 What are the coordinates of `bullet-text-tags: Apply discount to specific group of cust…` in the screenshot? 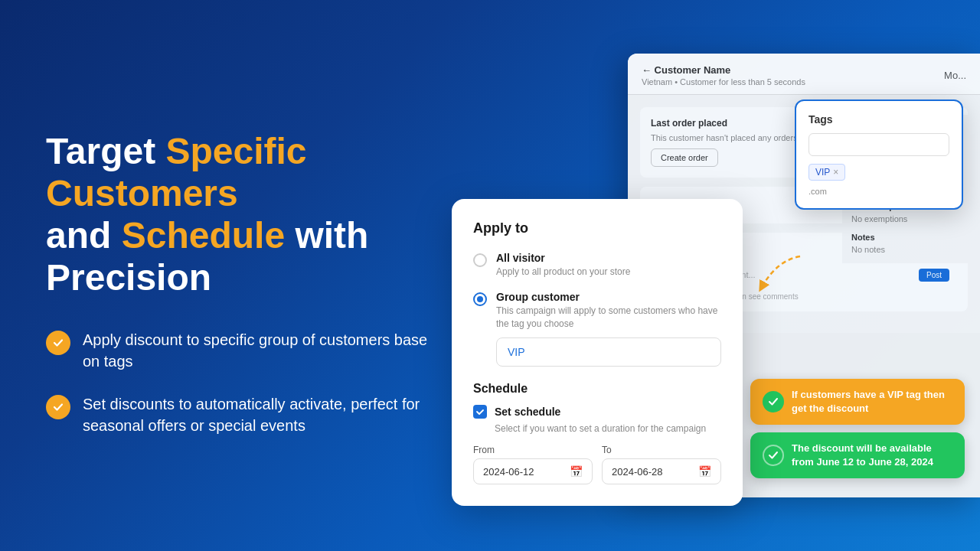 It's located at (256, 350).